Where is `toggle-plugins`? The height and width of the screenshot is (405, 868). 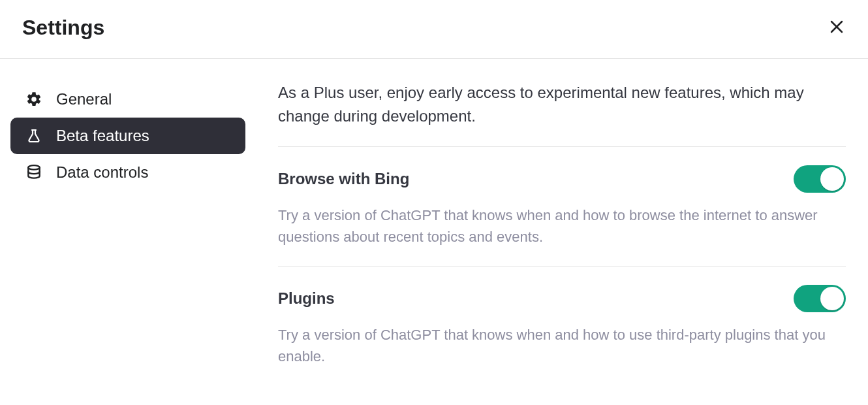
toggle-plugins is located at coordinates (820, 299).